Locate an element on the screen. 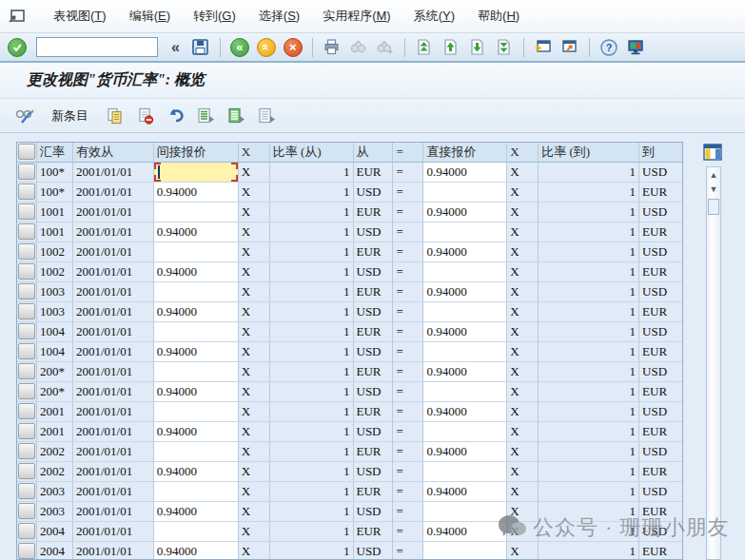  scroll-down-icon: ▼ is located at coordinates (714, 188).